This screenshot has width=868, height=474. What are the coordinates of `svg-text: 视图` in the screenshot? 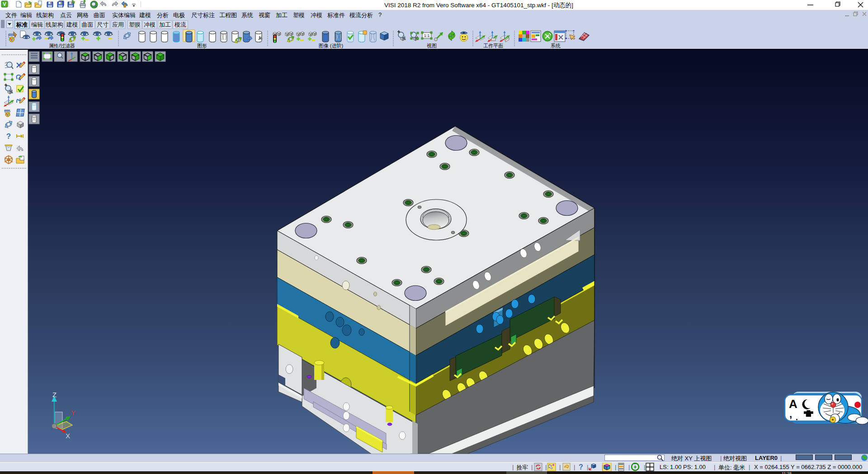 It's located at (432, 46).